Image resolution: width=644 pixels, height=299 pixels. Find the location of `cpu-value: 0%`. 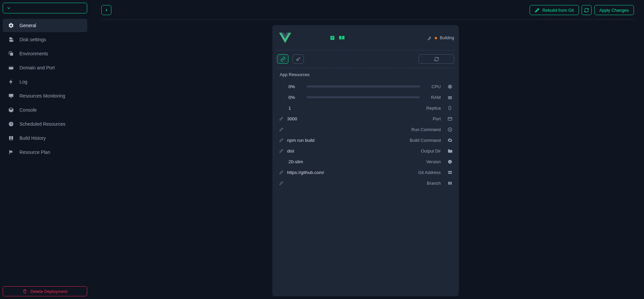

cpu-value: 0% is located at coordinates (294, 86).